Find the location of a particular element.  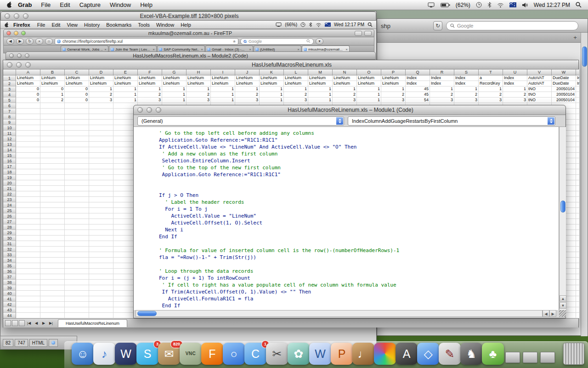

row-header: 18 is located at coordinates (10, 172).